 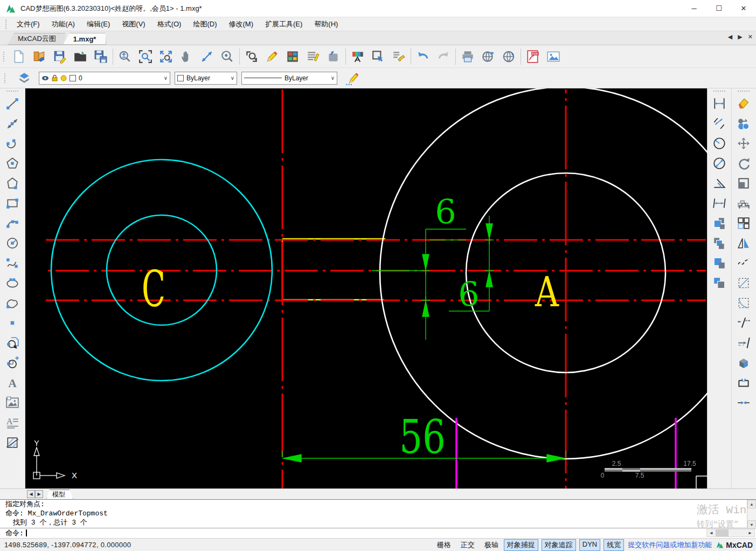 What do you see at coordinates (334, 270) in the screenshot?
I see `yellow-slot-outline` at bounding box center [334, 270].